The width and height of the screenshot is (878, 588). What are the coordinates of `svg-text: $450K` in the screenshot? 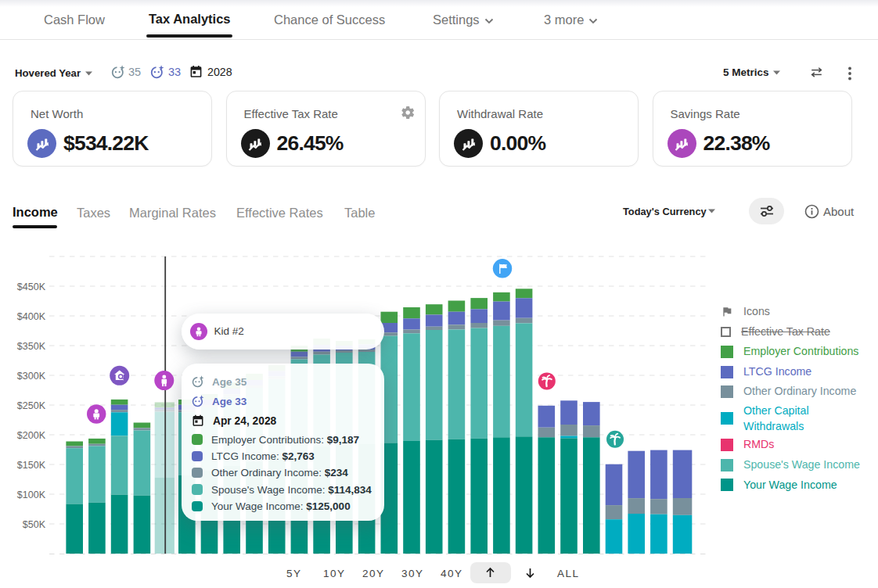 It's located at (31, 287).